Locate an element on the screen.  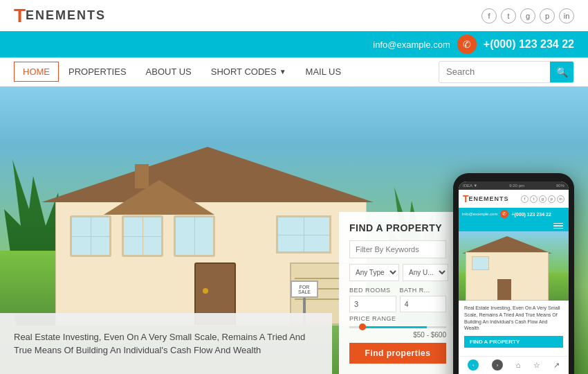
hero-bottom-text: Real Estate Investing, Even On A Very Sm… is located at coordinates (166, 344).